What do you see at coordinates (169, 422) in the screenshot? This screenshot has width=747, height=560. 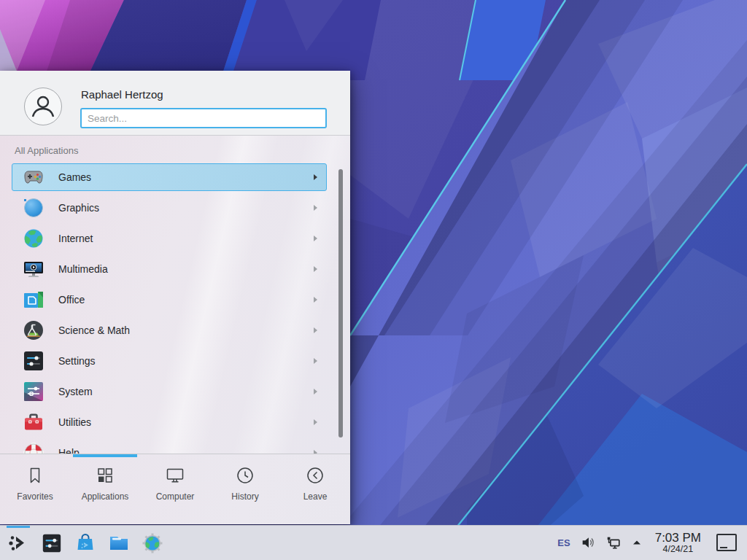 I see `menu-item-utilities: Utilities` at bounding box center [169, 422].